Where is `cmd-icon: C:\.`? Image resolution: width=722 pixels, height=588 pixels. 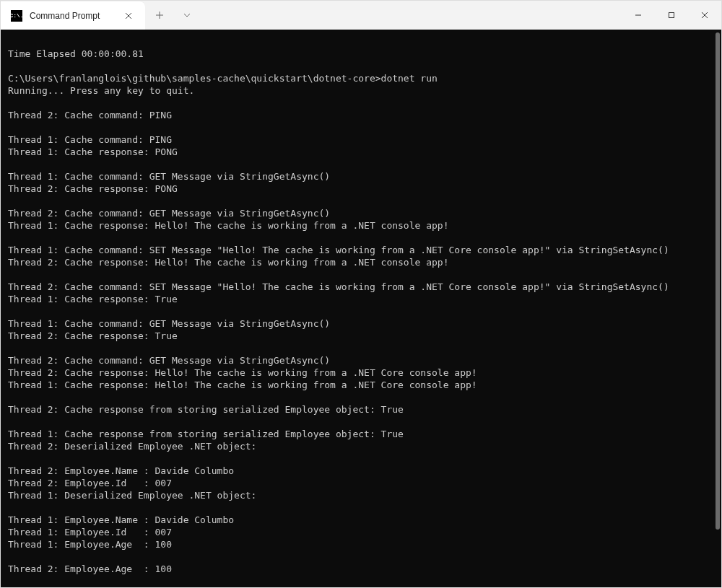 cmd-icon: C:\. is located at coordinates (17, 16).